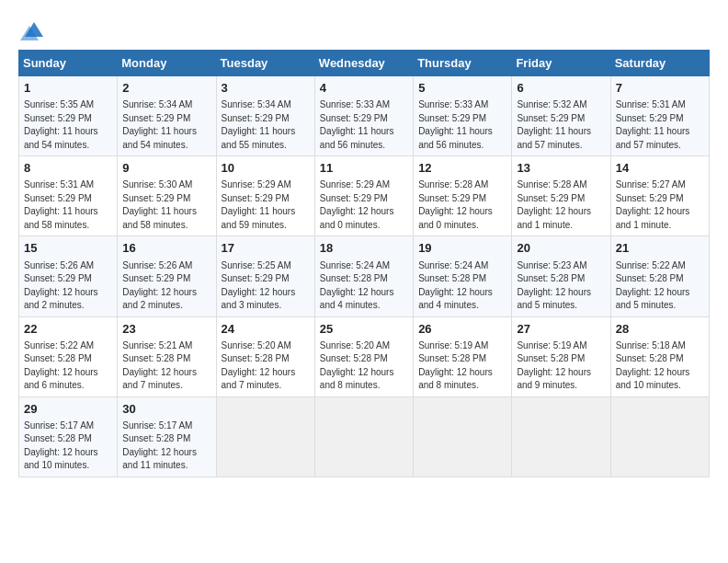 The height and width of the screenshot is (563, 728). What do you see at coordinates (167, 436) in the screenshot?
I see `calendar-cell: 30Sunrise: 5:17 AMSunset: 5:28 PMDayligh…` at bounding box center [167, 436].